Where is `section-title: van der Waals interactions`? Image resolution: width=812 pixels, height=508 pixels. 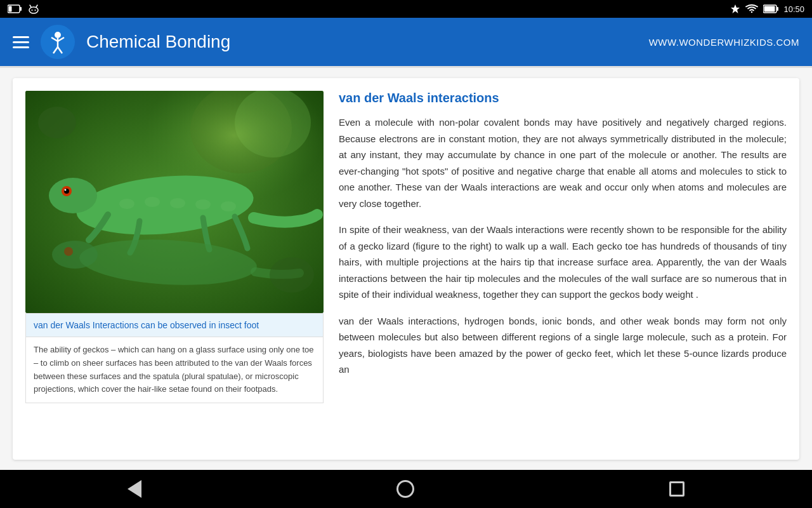
section-title: van der Waals interactions is located at coordinates (563, 98).